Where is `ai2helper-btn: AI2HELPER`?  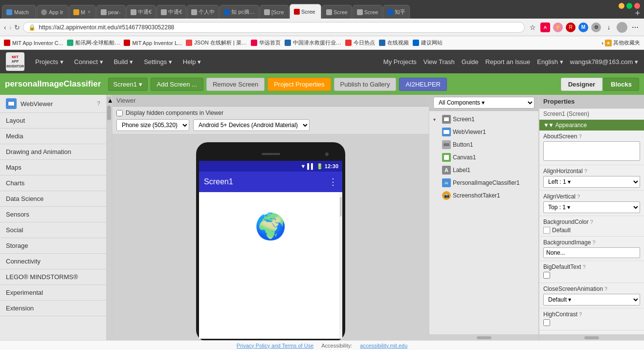
ai2helper-btn: AI2HELPER is located at coordinates (423, 84).